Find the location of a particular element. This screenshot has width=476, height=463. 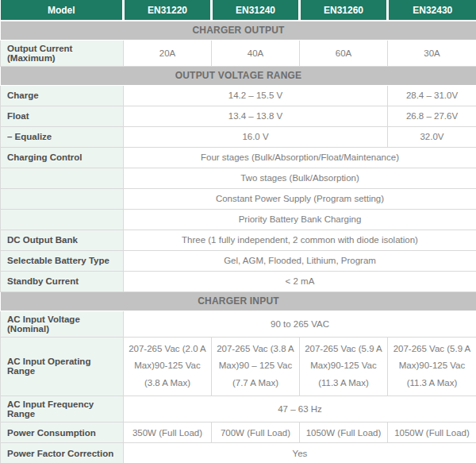

row-standby-current: Standby Current < 2 mA is located at coordinates (238, 281).